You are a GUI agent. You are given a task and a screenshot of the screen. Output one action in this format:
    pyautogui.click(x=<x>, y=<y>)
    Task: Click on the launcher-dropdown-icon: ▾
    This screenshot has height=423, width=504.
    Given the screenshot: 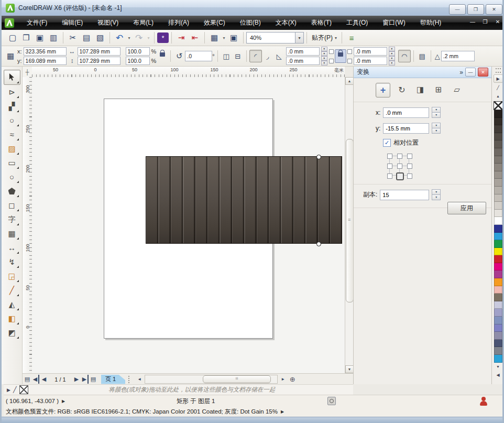 What is the action you would take?
    pyautogui.click(x=224, y=38)
    